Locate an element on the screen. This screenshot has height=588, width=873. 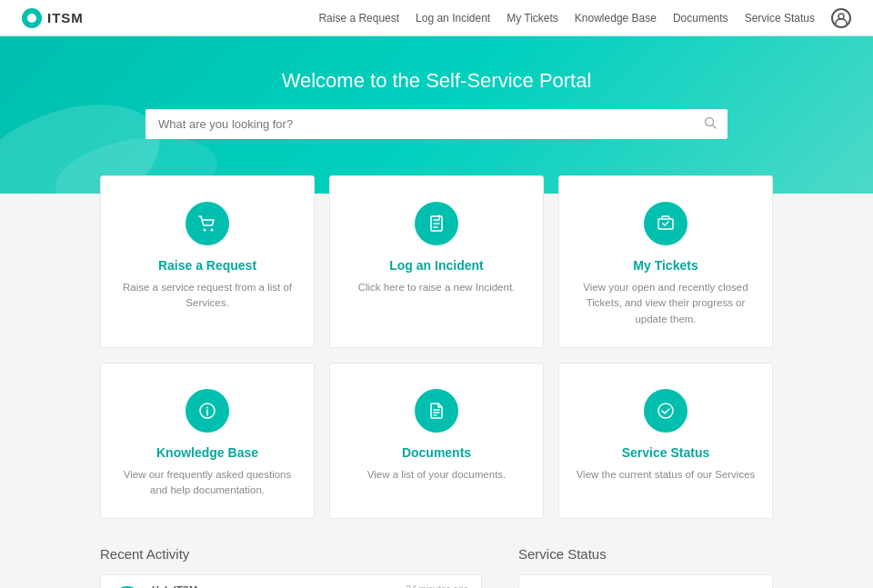
nav-knowledge-base: Knowledge Base is located at coordinates (616, 18).